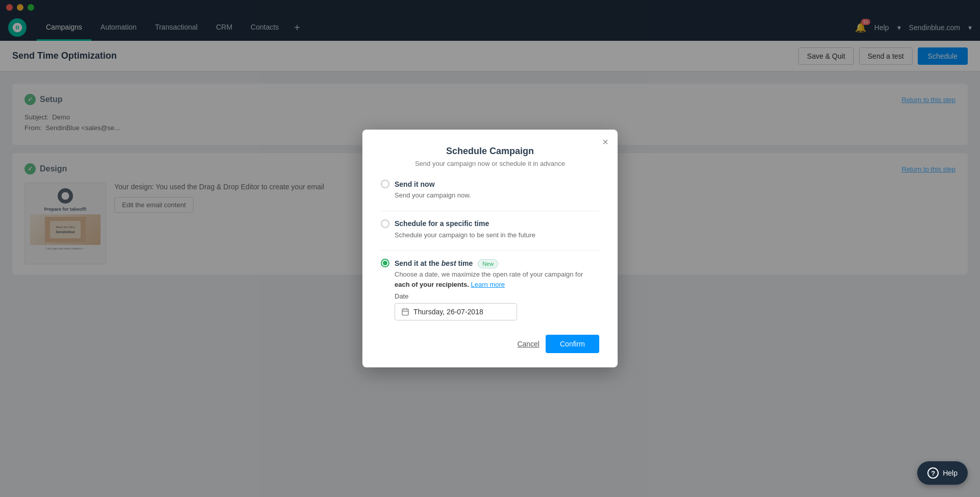 The height and width of the screenshot is (497, 980). I want to click on modal-close-button: ×, so click(605, 142).